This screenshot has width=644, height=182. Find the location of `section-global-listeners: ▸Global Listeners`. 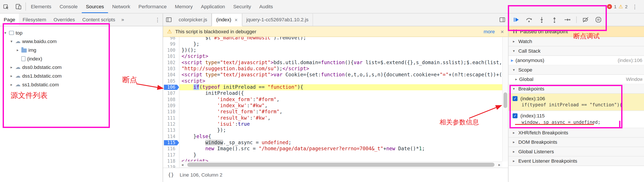

section-global-listeners: ▸Global Listeners is located at coordinates (576, 152).